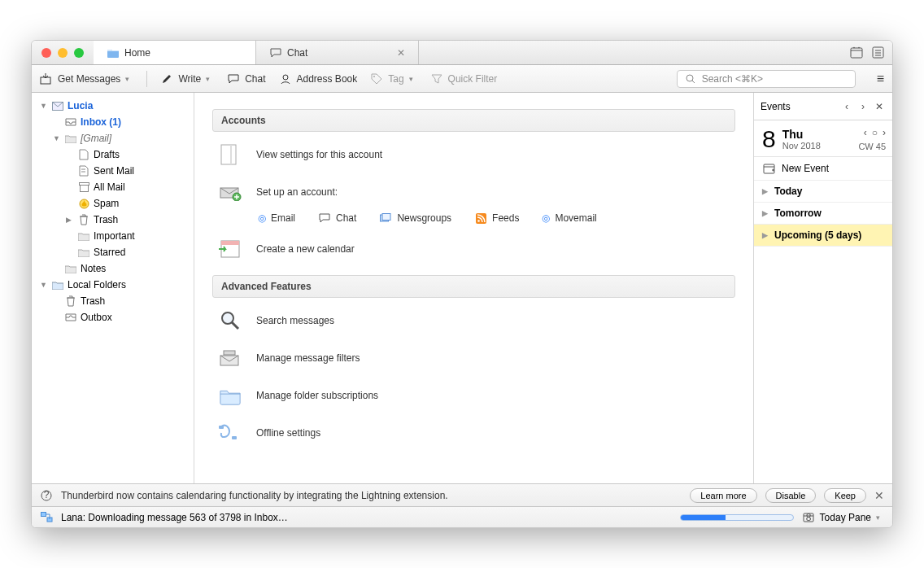 This screenshot has width=924, height=568. What do you see at coordinates (230, 155) in the screenshot?
I see `account-settings-icon` at bounding box center [230, 155].